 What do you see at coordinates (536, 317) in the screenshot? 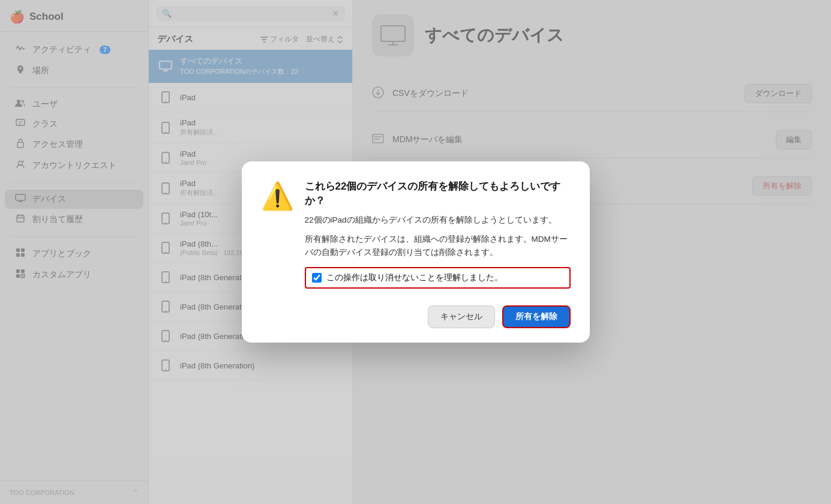
I see `confirm-release-button: 所有を解除` at bounding box center [536, 317].